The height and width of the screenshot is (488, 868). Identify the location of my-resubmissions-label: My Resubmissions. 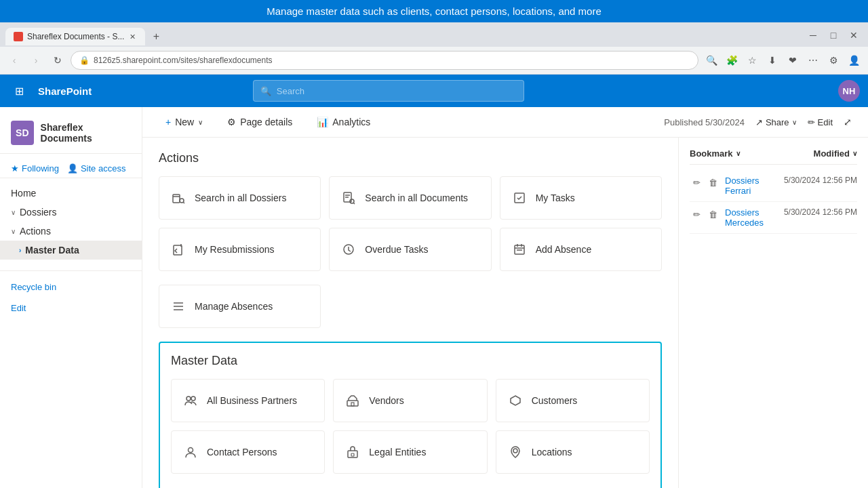
(235, 249).